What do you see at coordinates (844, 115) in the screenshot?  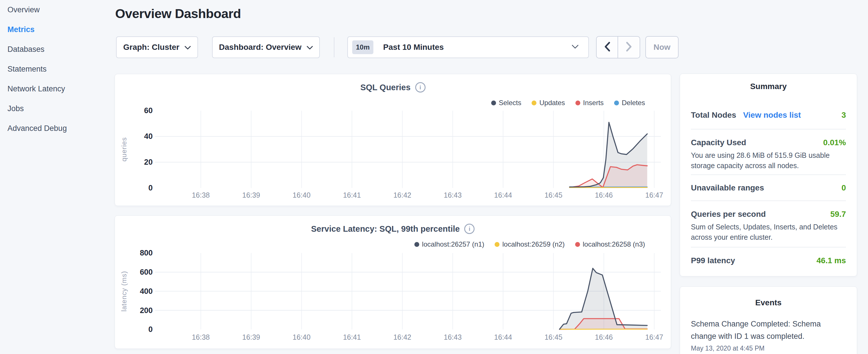 I see `summary-value: 3` at bounding box center [844, 115].